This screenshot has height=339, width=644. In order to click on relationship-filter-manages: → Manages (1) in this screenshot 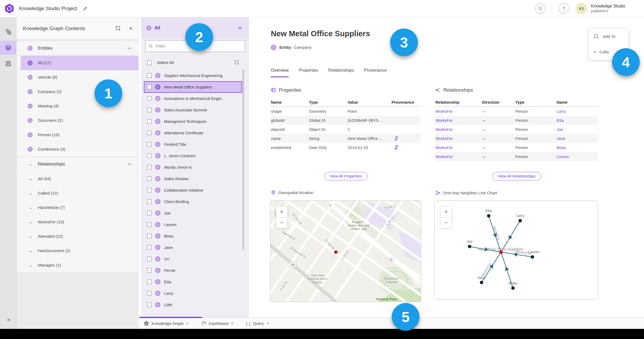, I will do `click(77, 265)`.